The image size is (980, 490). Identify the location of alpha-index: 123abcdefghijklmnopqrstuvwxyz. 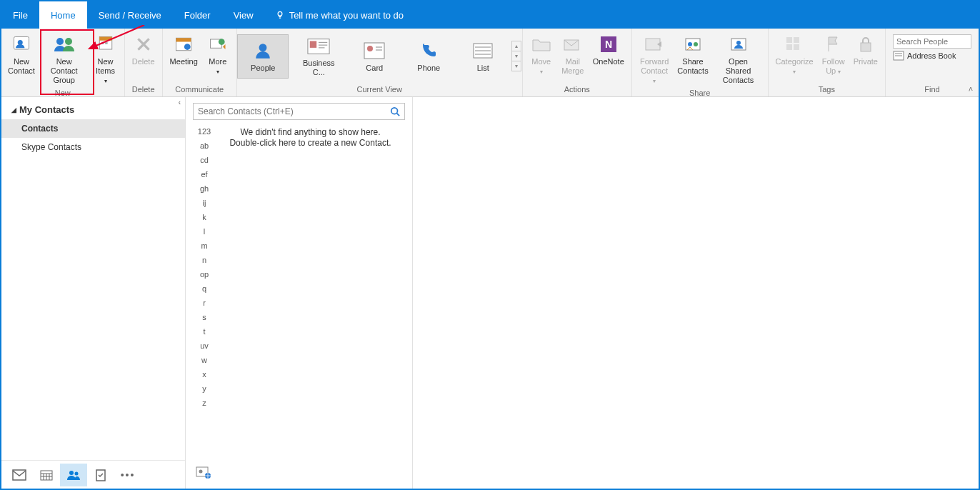
(204, 294).